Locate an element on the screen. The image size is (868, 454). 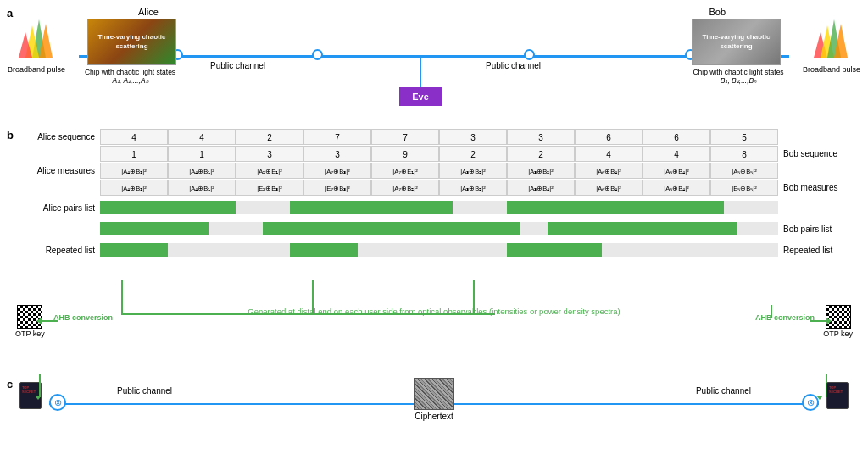
bob-seq-cell-7: 4 is located at coordinates (609, 154).